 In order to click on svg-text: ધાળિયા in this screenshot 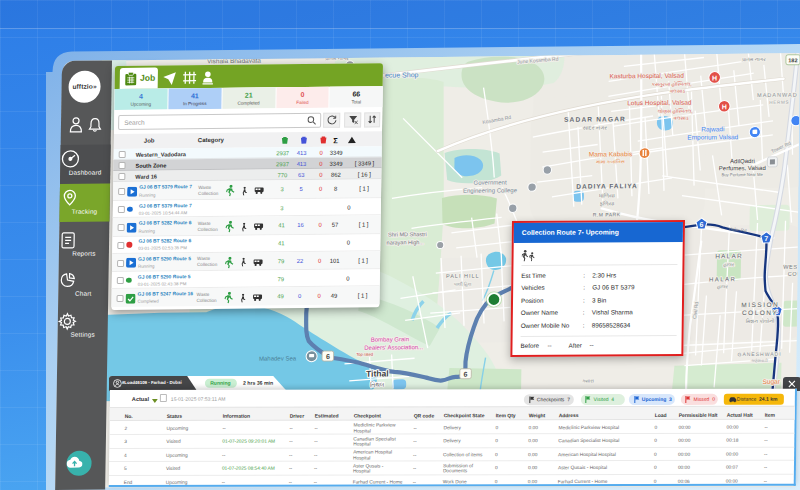, I will do `click(608, 194)`.